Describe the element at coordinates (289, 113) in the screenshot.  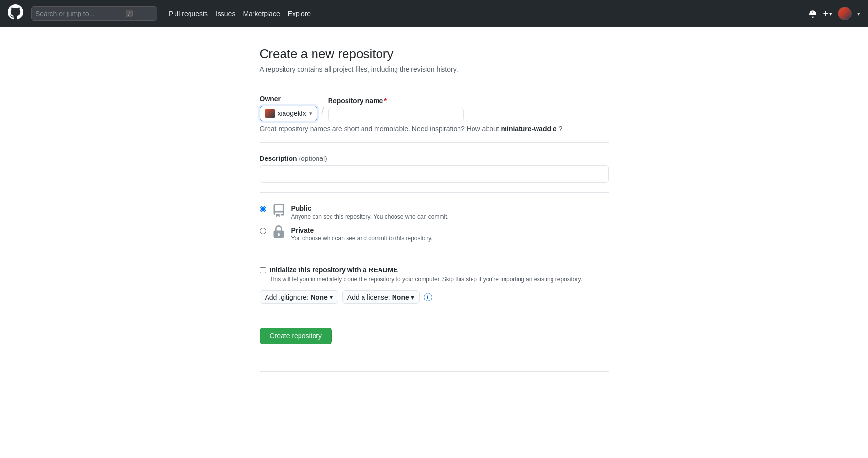
I see `owner-select: xiaogeldx ▾` at that location.